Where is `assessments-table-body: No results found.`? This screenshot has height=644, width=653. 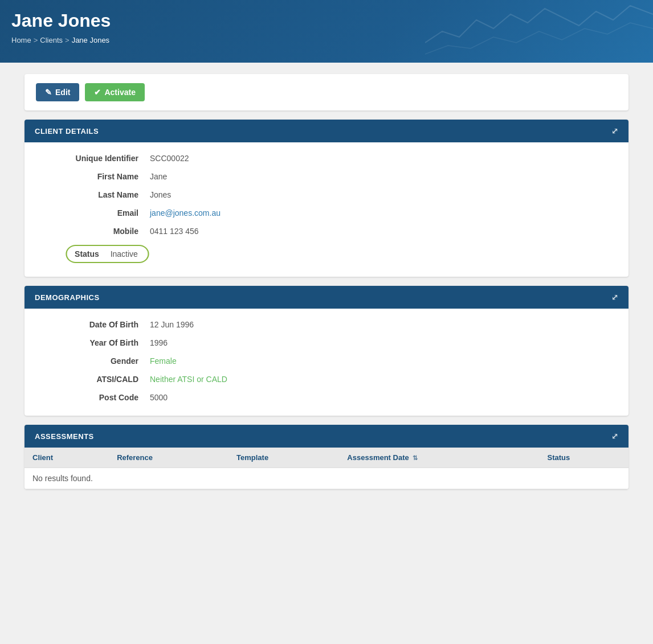 assessments-table-body: No results found. is located at coordinates (326, 478).